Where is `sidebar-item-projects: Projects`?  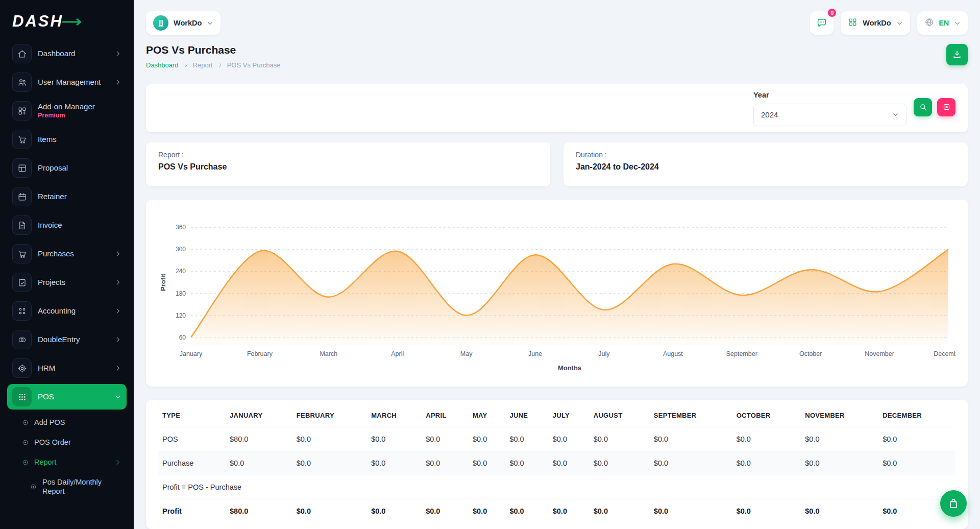
sidebar-item-projects: Projects is located at coordinates (67, 282).